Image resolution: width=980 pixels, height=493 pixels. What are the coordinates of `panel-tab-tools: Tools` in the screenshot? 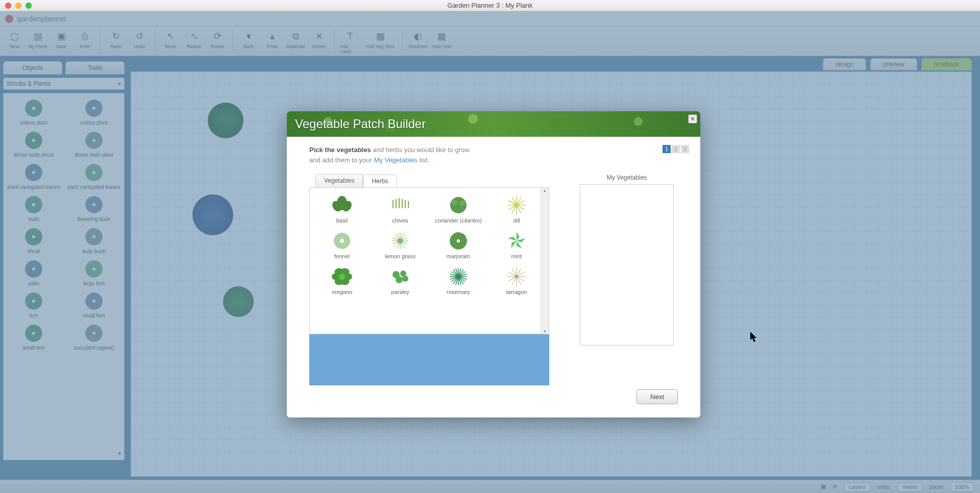 It's located at (95, 68).